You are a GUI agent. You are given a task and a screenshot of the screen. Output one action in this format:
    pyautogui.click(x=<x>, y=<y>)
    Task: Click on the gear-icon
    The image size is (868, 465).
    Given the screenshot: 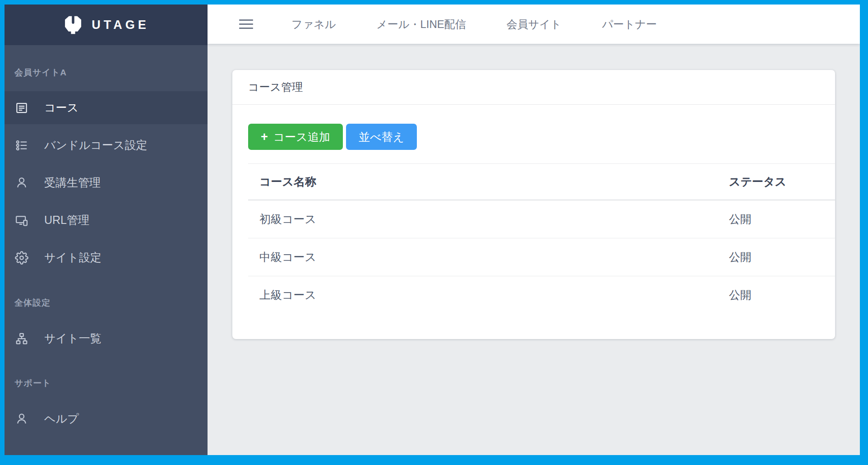 What is the action you would take?
    pyautogui.click(x=22, y=258)
    